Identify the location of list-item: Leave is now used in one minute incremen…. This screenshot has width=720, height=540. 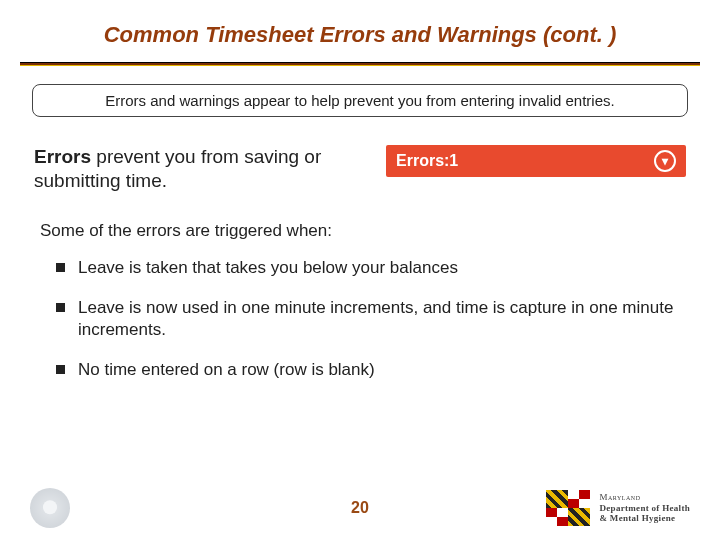
(371, 319).